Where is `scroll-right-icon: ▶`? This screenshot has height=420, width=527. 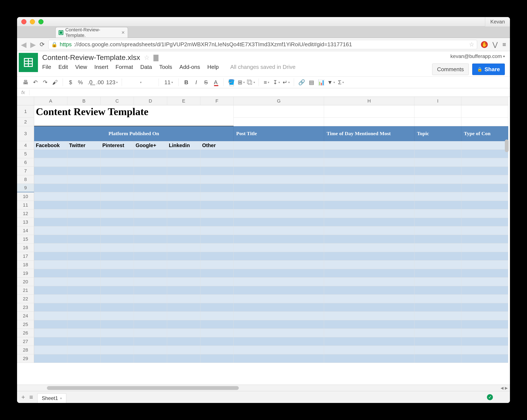
scroll-right-icon: ▶ is located at coordinates (506, 388).